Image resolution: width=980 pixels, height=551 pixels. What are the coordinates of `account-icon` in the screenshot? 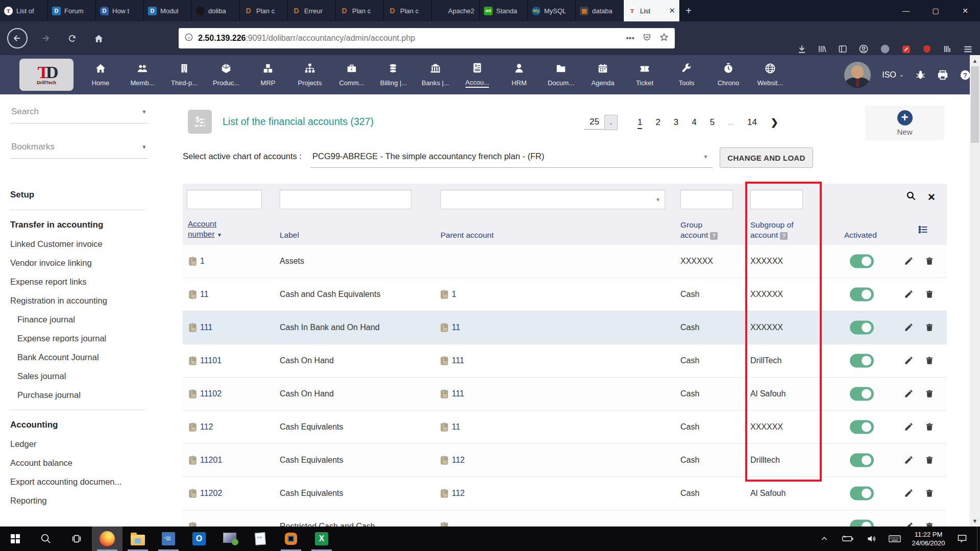 It's located at (864, 49).